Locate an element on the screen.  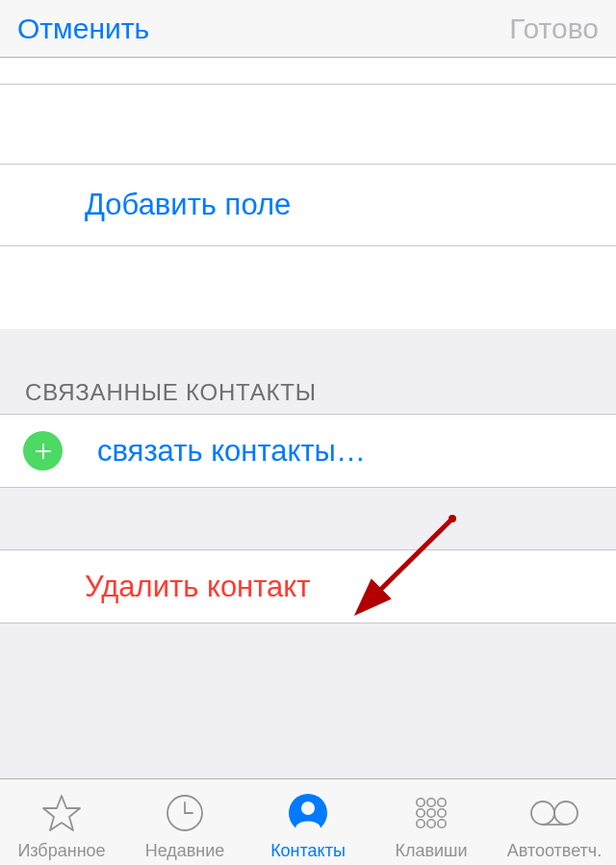
cancel-button: Отменить is located at coordinates (83, 29).